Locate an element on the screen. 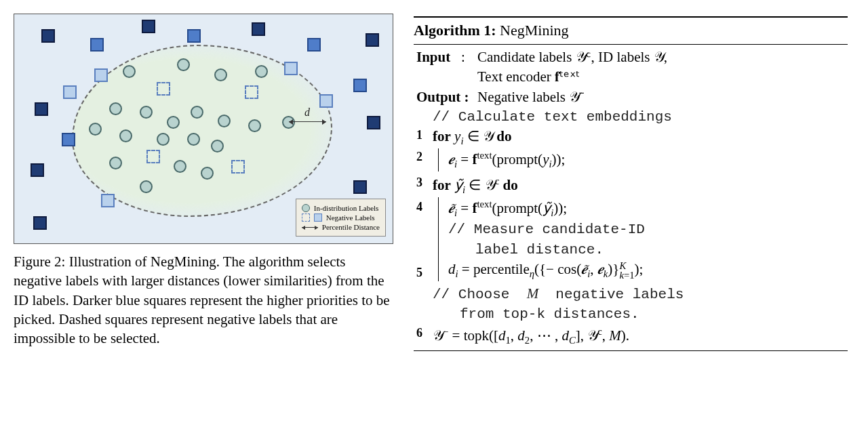 The image size is (868, 427). line-number: 2 is located at coordinates (425, 157).